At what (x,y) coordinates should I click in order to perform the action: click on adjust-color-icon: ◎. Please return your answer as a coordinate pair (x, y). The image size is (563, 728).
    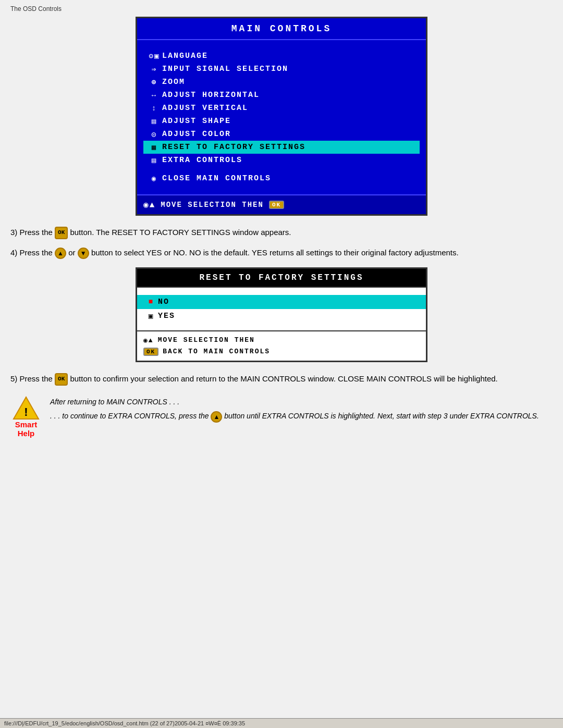
    Looking at the image, I should click on (154, 134).